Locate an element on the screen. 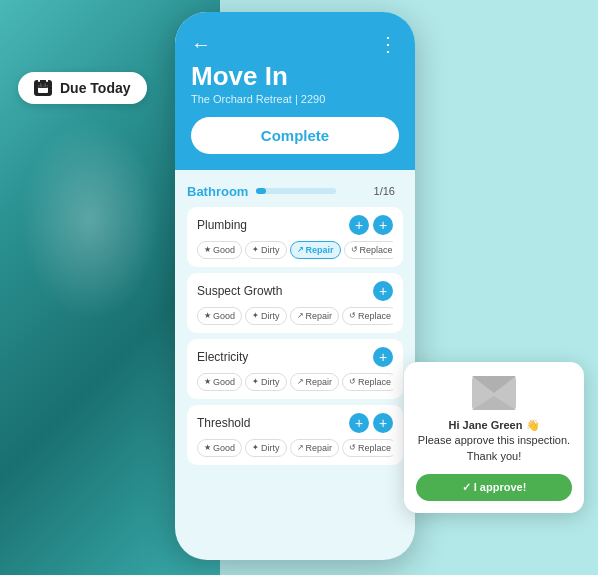 The height and width of the screenshot is (575, 598). calendar-icon is located at coordinates (43, 88).